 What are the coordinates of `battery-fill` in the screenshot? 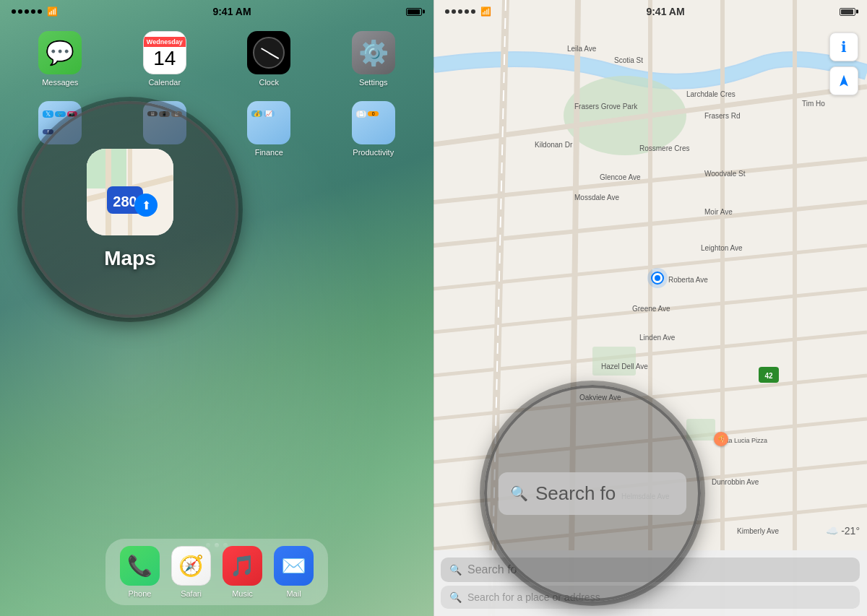 It's located at (413, 12).